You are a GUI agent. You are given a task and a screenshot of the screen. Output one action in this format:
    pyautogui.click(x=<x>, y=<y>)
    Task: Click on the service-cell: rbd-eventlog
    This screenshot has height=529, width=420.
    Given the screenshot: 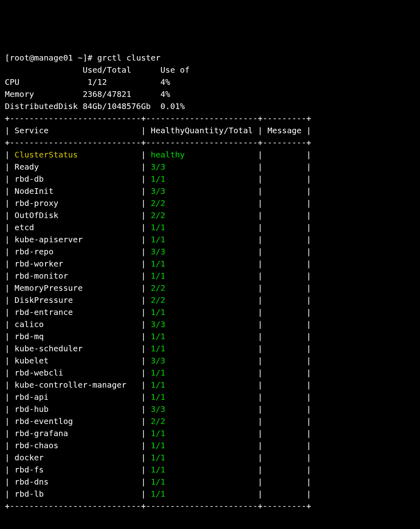 What is the action you would take?
    pyautogui.click(x=75, y=421)
    